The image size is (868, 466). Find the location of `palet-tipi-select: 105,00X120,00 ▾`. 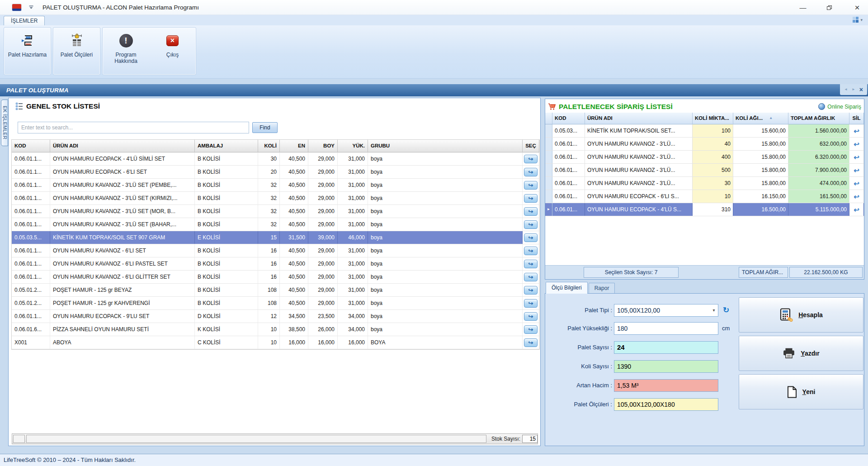

palet-tipi-select: 105,00X120,00 ▾ is located at coordinates (666, 310).